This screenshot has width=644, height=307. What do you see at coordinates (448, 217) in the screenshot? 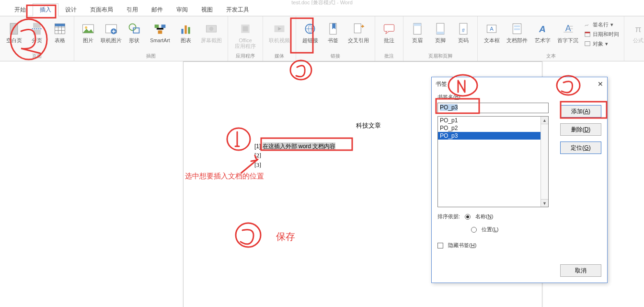
I see `sort-label: 排序依据:` at bounding box center [448, 217].